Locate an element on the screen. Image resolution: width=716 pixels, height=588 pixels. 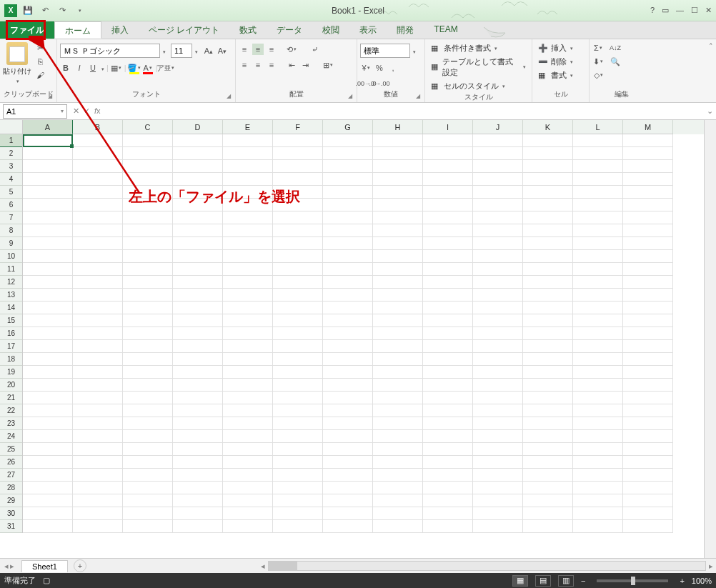
column-header: C is located at coordinates (148, 127).